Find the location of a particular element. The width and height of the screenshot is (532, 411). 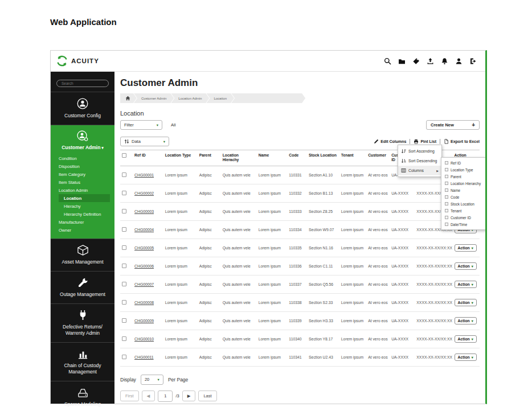

export-excel-button: Export to Excel is located at coordinates (461, 141).